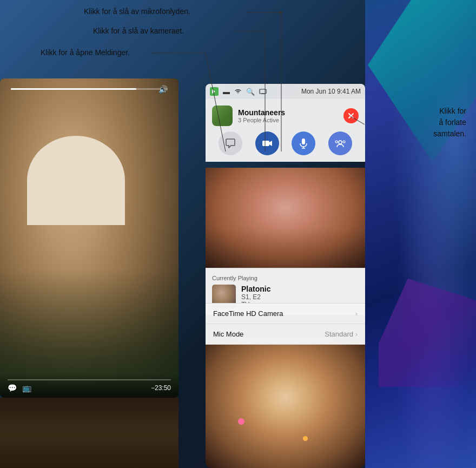  I want to click on facetime-group-avatar, so click(222, 116).